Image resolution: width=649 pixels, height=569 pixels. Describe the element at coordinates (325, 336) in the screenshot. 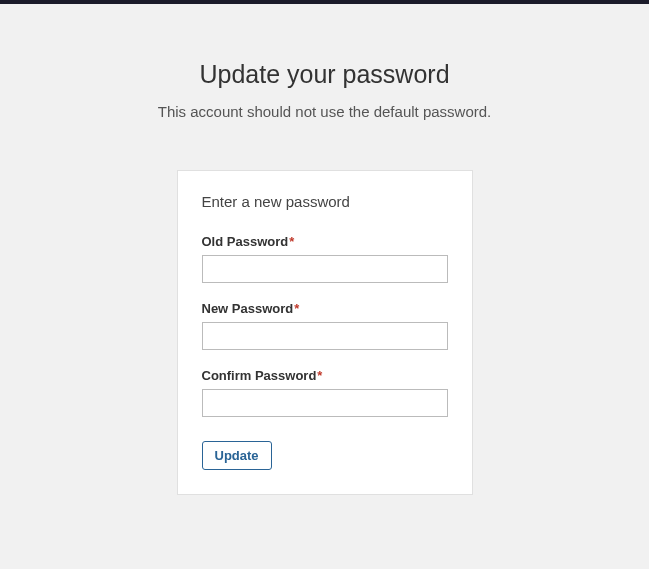

I see `new-password-input` at that location.